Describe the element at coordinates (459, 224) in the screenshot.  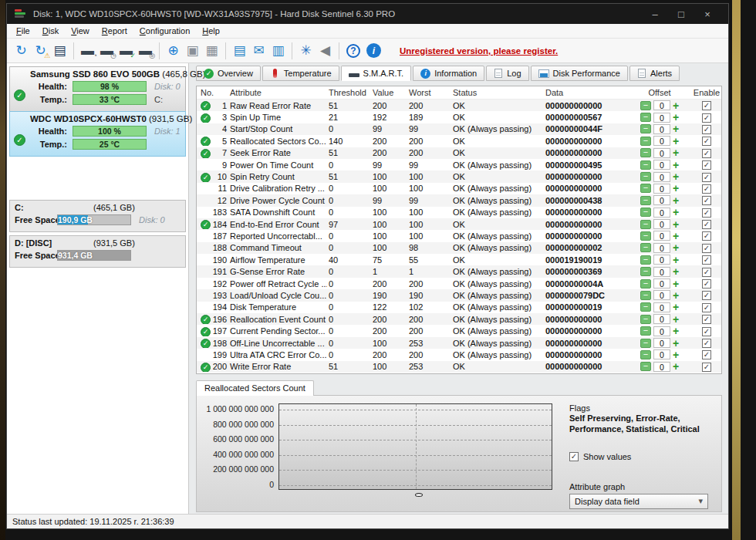
I see `table-row: ✓184End-to-End Error Count97100100OK0000…` at that location.